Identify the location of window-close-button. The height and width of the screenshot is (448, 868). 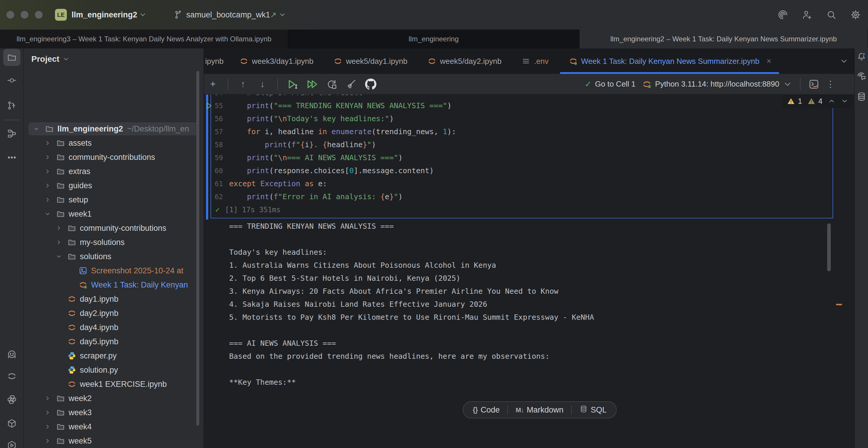
(10, 15).